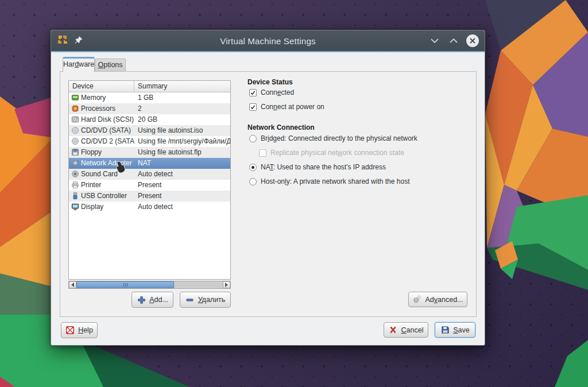 This screenshot has height=387, width=588. Describe the element at coordinates (183, 141) in the screenshot. I see `device-summary: Using file /mnt/sergiy/Файли/Ди` at that location.